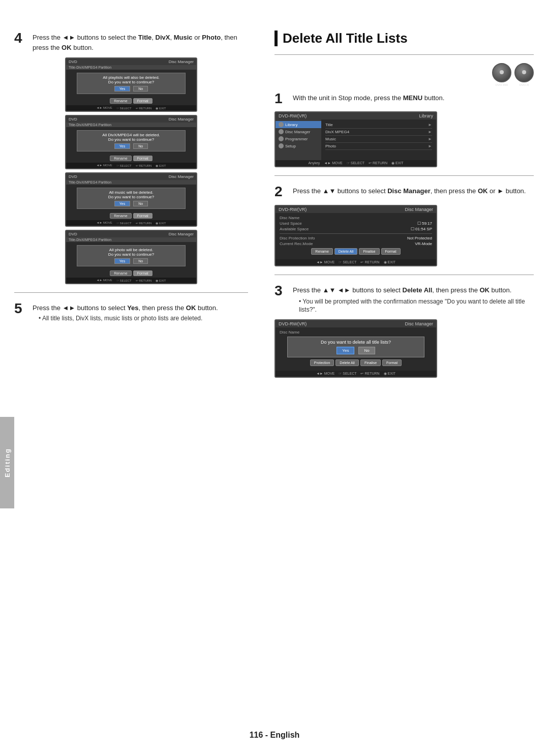 The height and width of the screenshot is (756, 549). Describe the element at coordinates (131, 223) in the screenshot. I see `screen3-footer: ◄► MOVE ☞ SELECT ↩ RETURN ◉ EXIT` at that location.